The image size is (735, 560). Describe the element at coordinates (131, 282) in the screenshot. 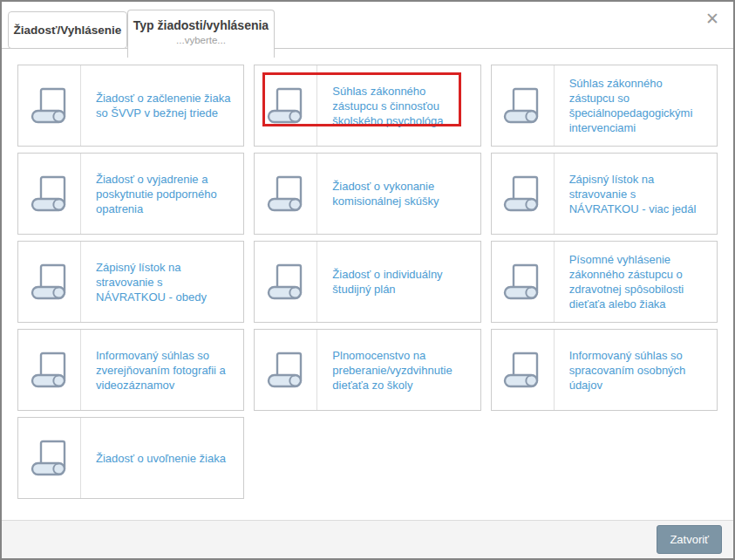

I see `card-stravovanie-obedy: Zápisný lístok na stravovanie s NÁVRATKO…` at that location.